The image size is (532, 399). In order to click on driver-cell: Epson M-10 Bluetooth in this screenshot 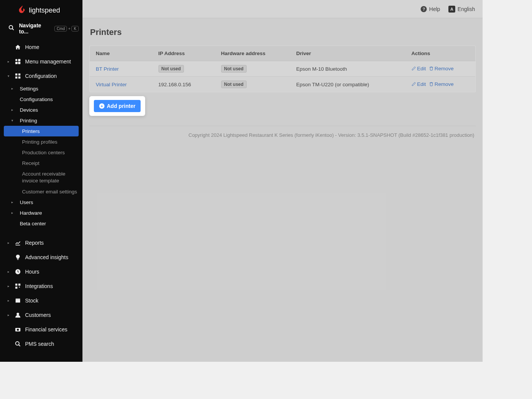, I will do `click(348, 69)`.